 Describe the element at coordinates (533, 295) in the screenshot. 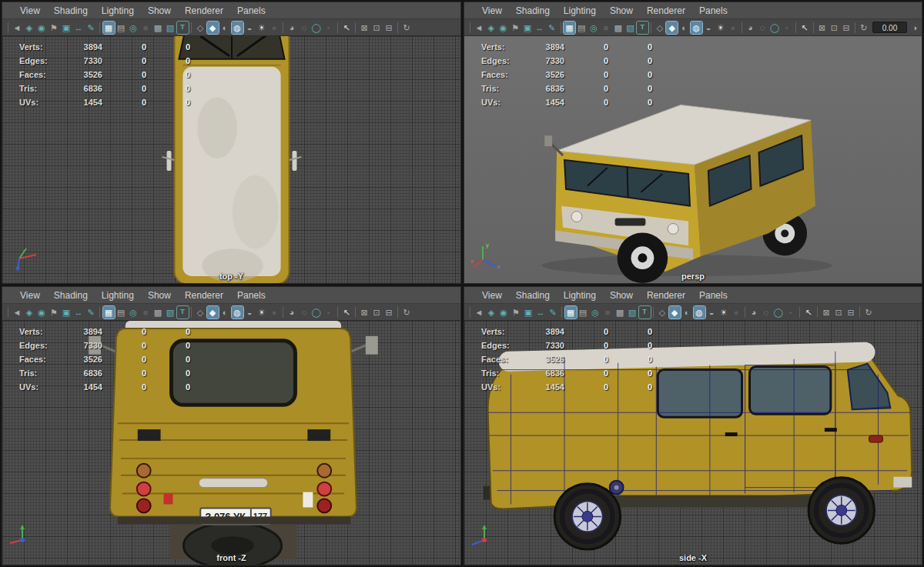

I see `menu-shading: Shading` at that location.